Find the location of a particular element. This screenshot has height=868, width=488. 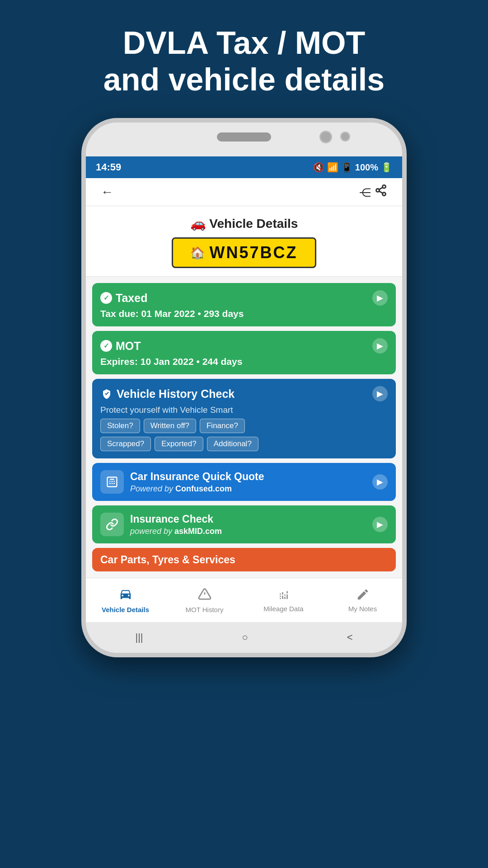

badge-scrapped: Scrapped? is located at coordinates (126, 444).